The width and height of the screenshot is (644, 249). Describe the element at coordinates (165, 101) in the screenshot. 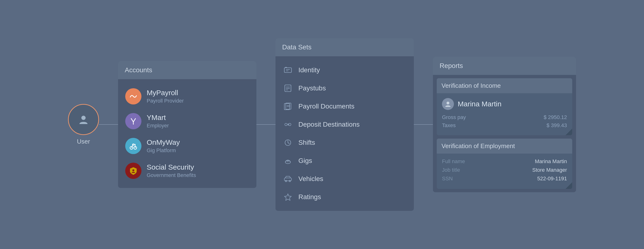

I see `account-type-mypayroll: Payroll Provider` at that location.